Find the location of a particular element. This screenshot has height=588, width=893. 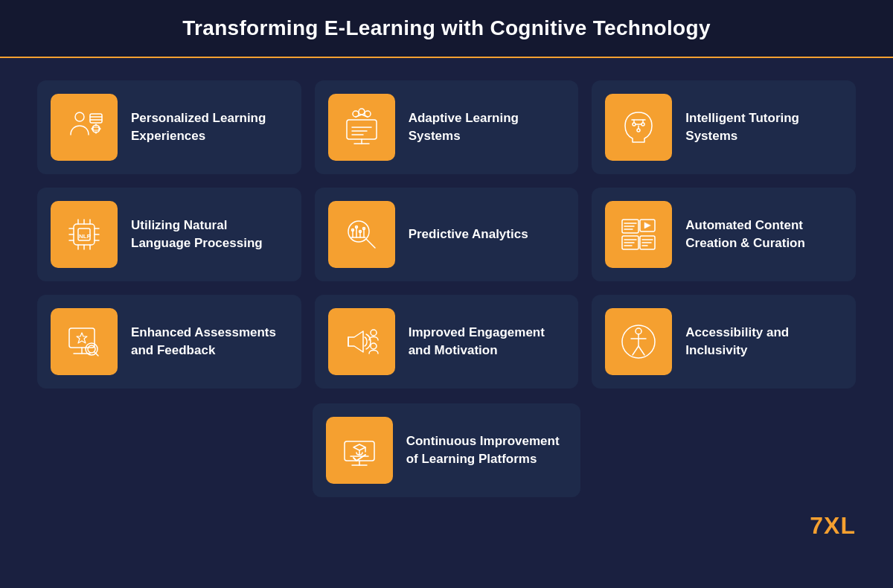

accessibility-label: Accessibility and Inclusivity is located at coordinates (764, 342).